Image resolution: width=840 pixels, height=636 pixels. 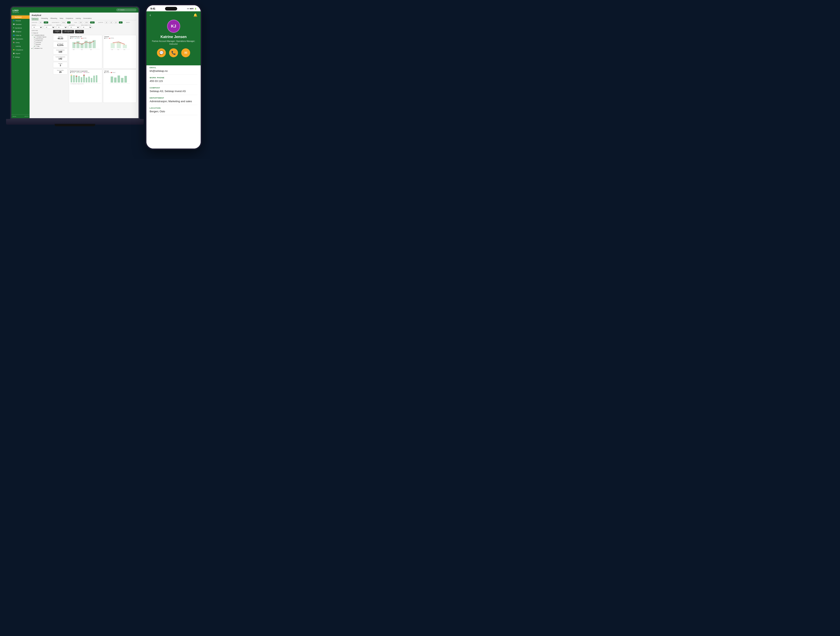 I want to click on employment-type-select: All, so click(x=87, y=27).